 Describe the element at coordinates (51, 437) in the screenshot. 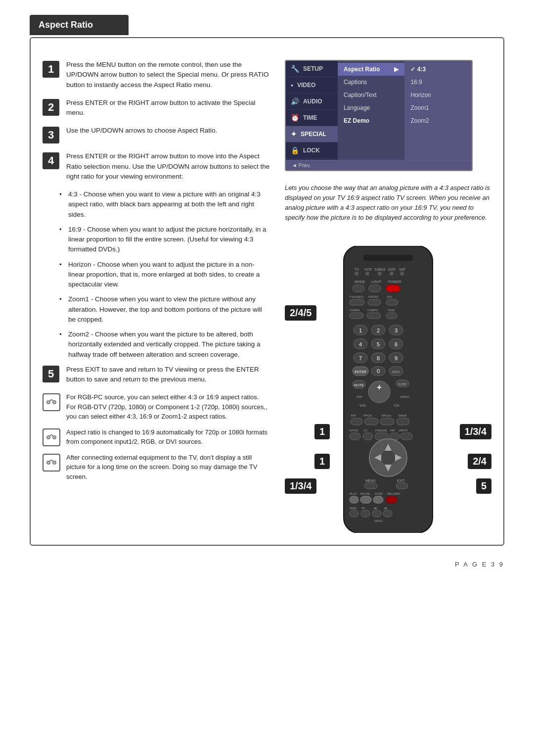

I see `note-2-icon` at that location.